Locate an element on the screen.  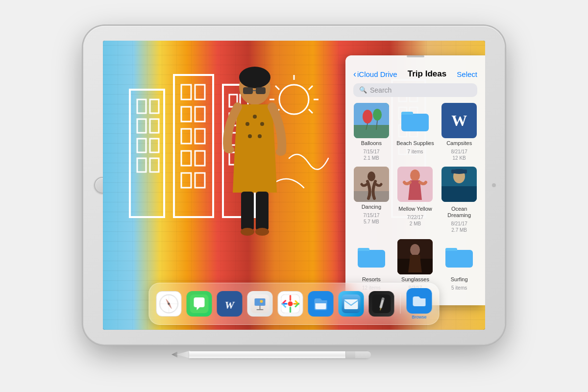
file-item-ocean-dreaming: Ocean Dreaming 8/21/17 2.7 MB is located at coordinates (459, 201).